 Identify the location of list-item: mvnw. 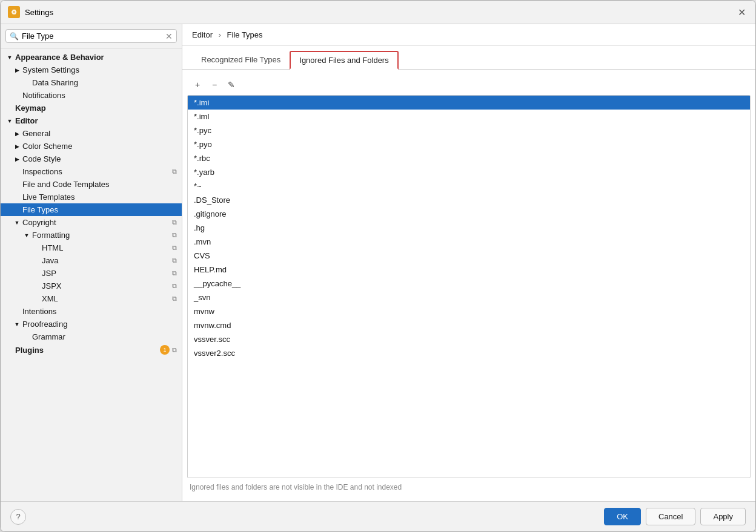
(469, 311).